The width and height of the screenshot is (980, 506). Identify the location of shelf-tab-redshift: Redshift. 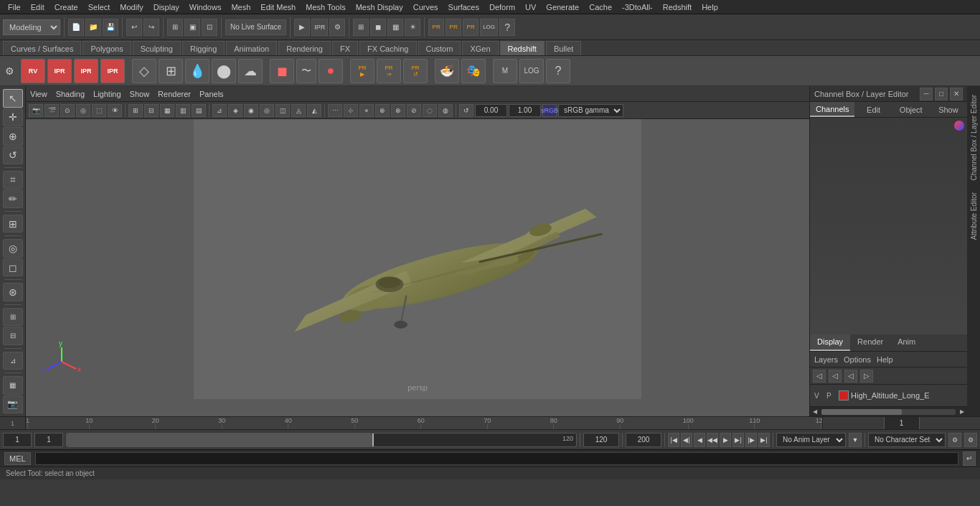
(522, 48).